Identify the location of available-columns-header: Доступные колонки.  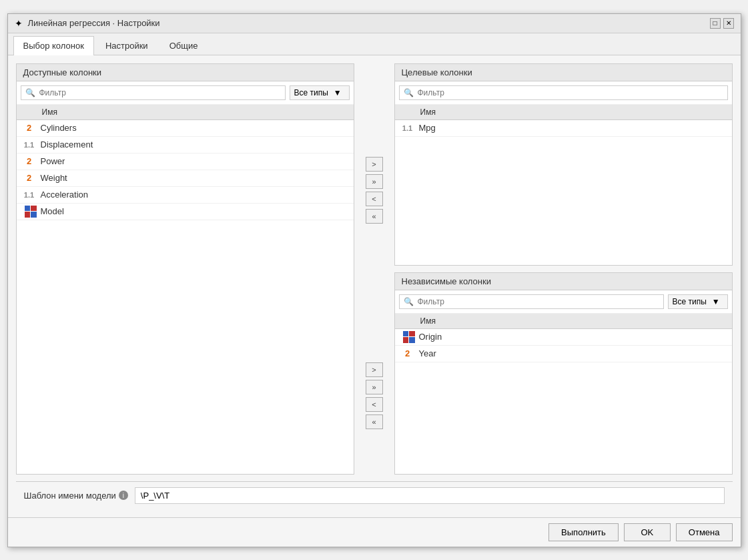
(185, 73).